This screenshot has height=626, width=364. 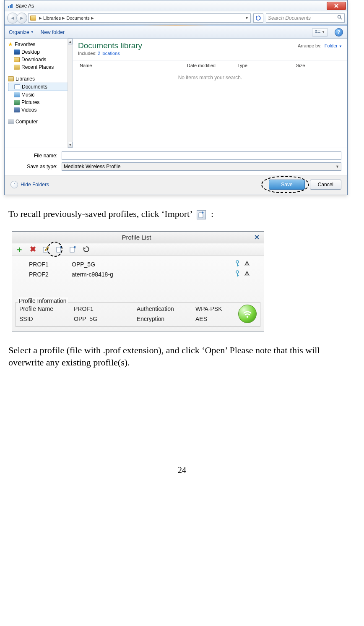 What do you see at coordinates (17, 87) in the screenshot?
I see `document-icon` at bounding box center [17, 87].